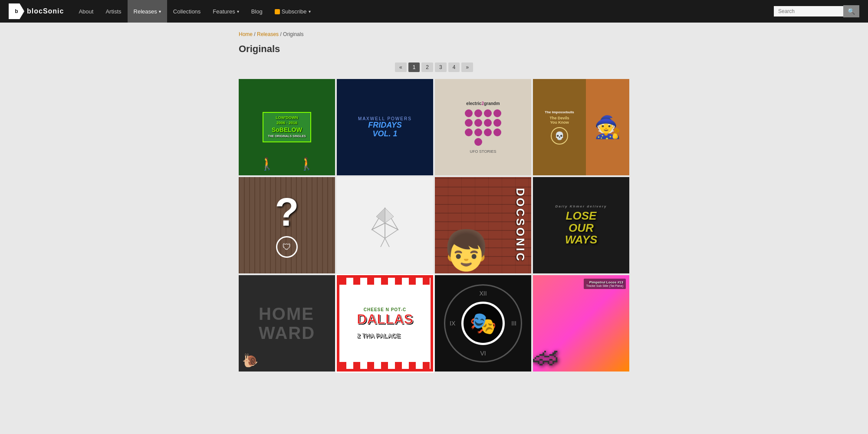 The height and width of the screenshot is (434, 868). Describe the element at coordinates (401, 67) in the screenshot. I see `page-prev: «` at that location.